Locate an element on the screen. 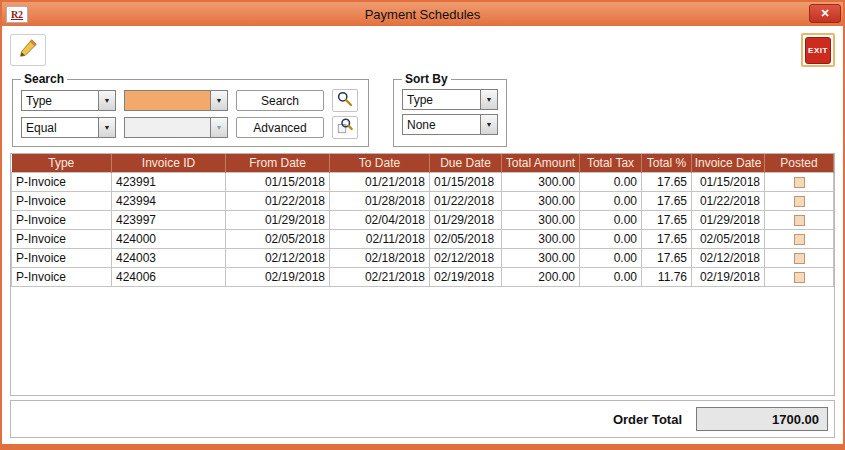 Image resolution: width=845 pixels, height=450 pixels. column-header-type: Type is located at coordinates (62, 163).